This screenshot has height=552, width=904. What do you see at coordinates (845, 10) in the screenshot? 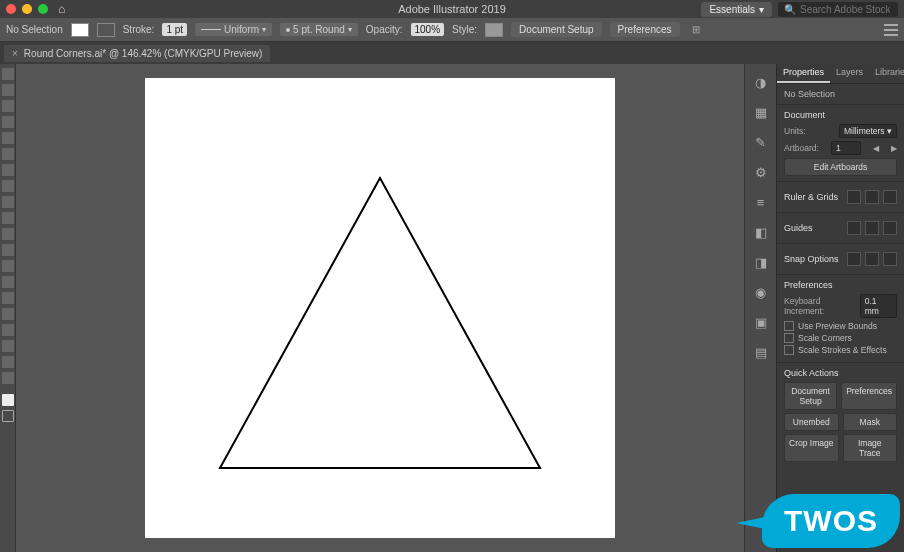
I see `search-input` at bounding box center [845, 10].